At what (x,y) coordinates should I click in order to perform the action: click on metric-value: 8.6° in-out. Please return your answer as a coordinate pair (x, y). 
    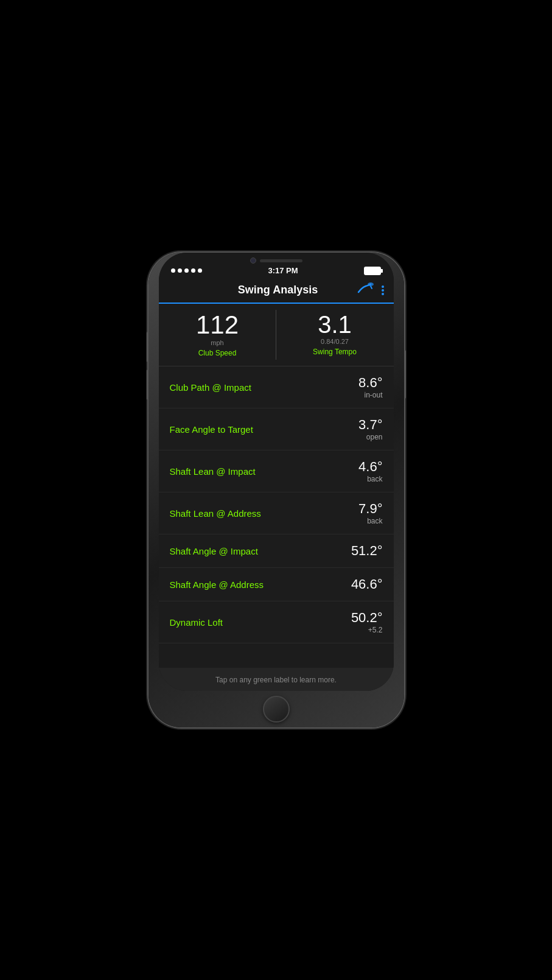
    Looking at the image, I should click on (370, 387).